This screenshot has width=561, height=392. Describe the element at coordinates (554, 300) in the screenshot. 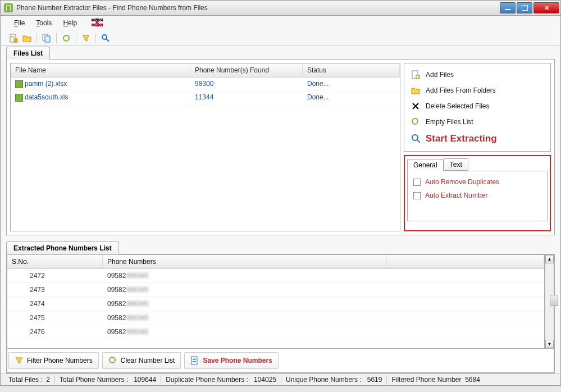

I see `scroll-thumb` at that location.